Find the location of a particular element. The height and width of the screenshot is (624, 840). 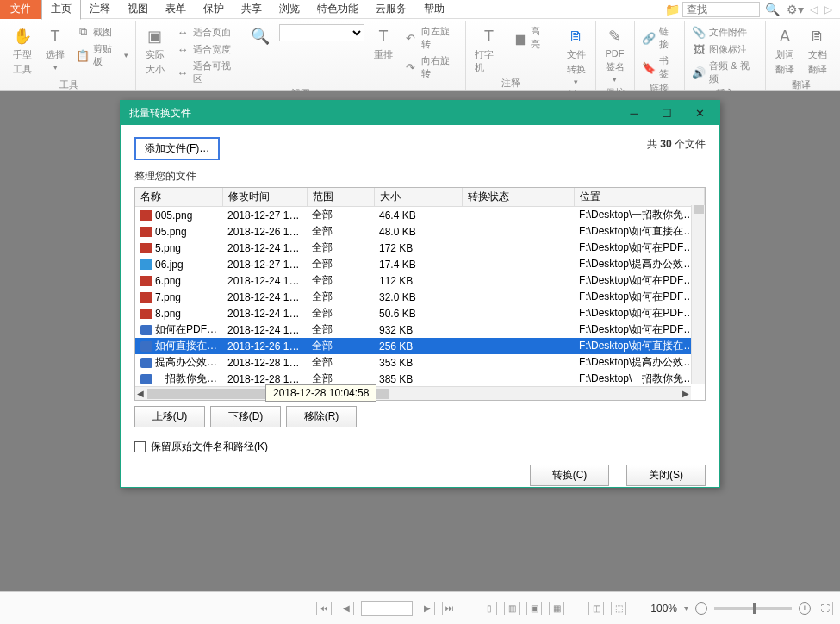

nav-next-icon: ▷ is located at coordinates (829, 9).